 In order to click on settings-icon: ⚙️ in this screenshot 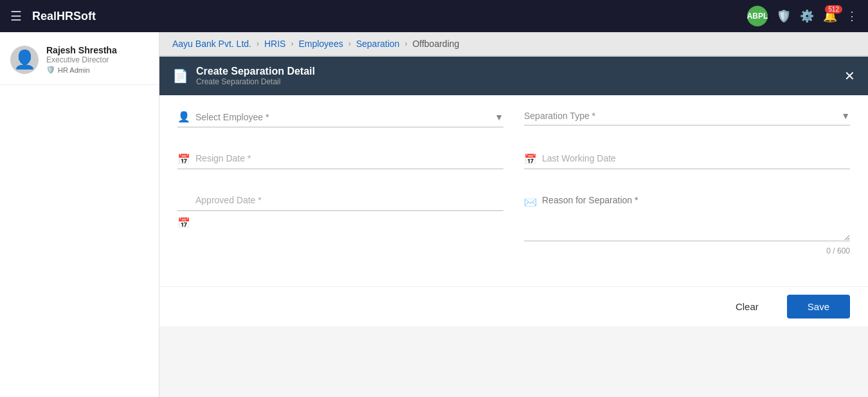, I will do `click(807, 16)`.